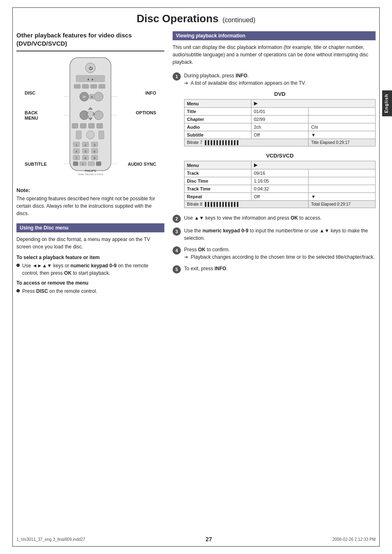  I want to click on footer-date: 2008-02-26 2:12:33 PM, so click(354, 540).